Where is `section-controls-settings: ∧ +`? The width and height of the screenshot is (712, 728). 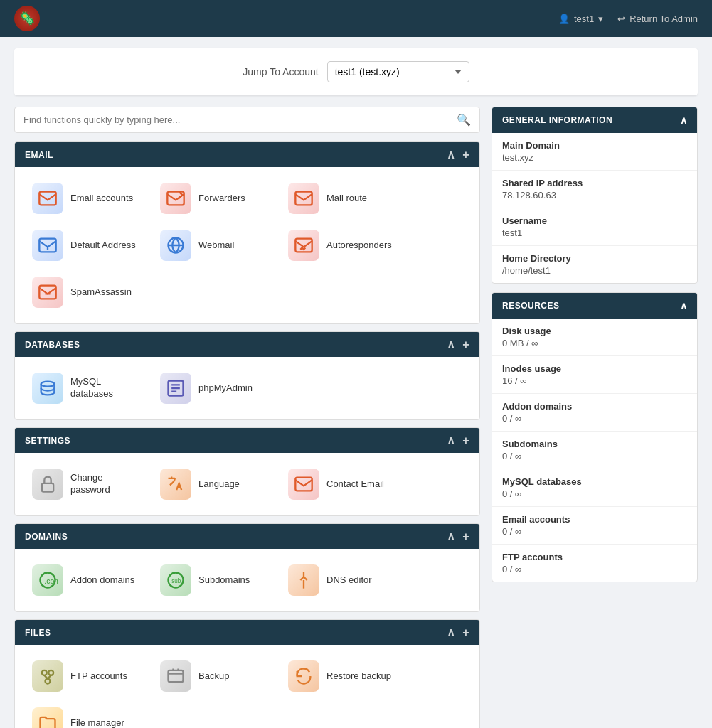 section-controls-settings: ∧ + is located at coordinates (458, 441).